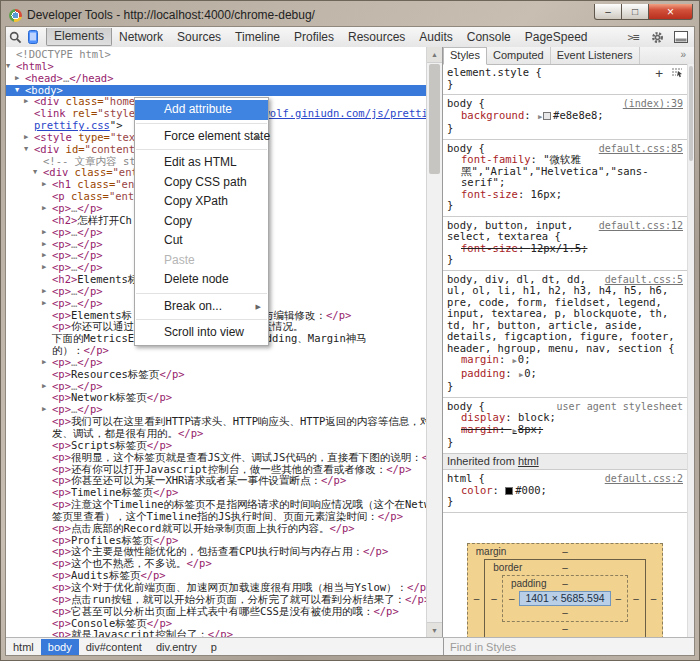 The width and height of the screenshot is (700, 661). What do you see at coordinates (216, 505) in the screenshot?
I see `tree-row: <p>注意这个Timeline的标签页不是指网络请求的时间响应情况哦（这个在Ne…` at bounding box center [216, 505].